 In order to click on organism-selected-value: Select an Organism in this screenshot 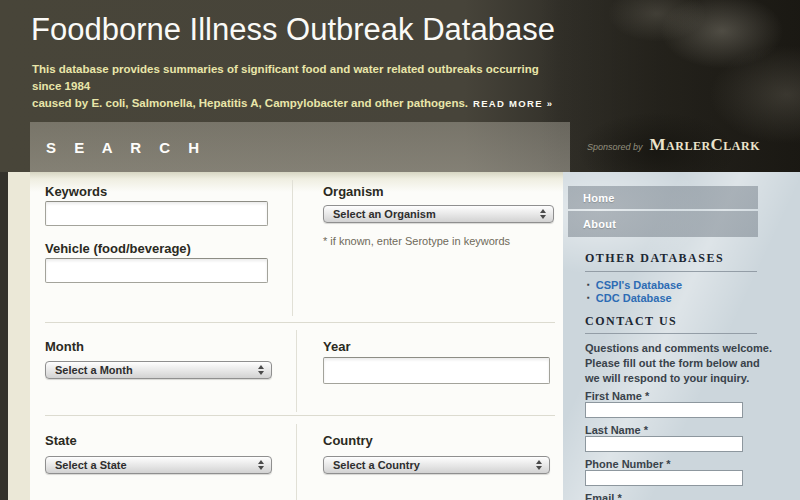, I will do `click(384, 214)`.